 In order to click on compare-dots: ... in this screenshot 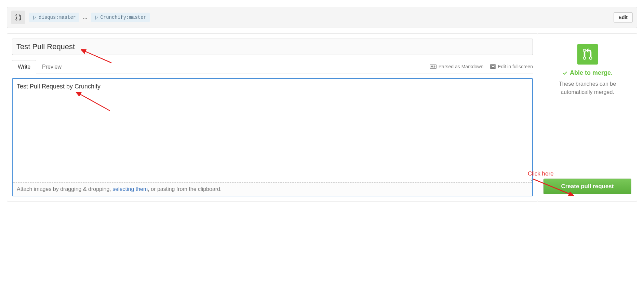, I will do `click(85, 17)`.